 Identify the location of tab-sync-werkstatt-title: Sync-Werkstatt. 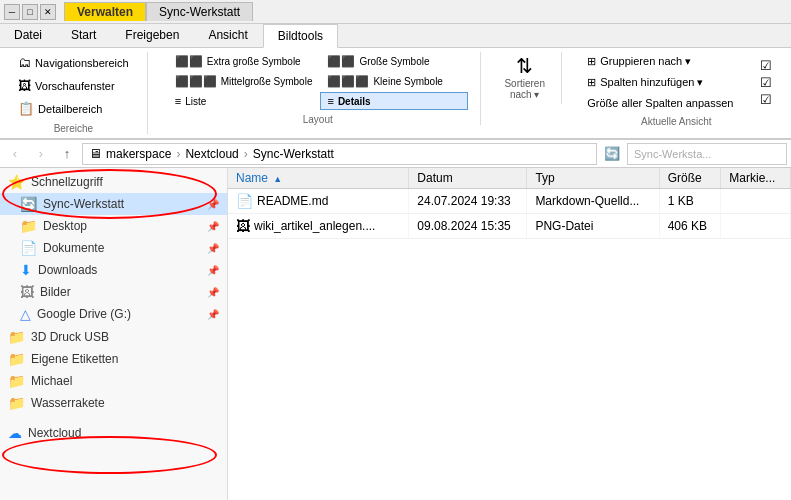
(200, 12).